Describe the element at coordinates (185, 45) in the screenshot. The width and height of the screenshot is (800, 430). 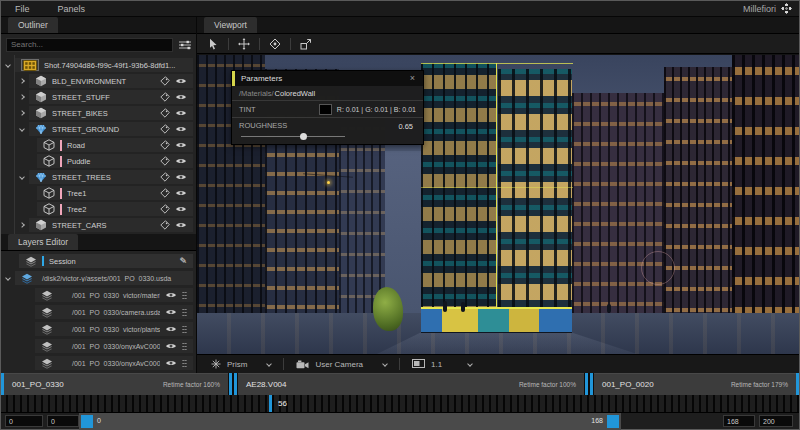
I see `filter-icon` at that location.